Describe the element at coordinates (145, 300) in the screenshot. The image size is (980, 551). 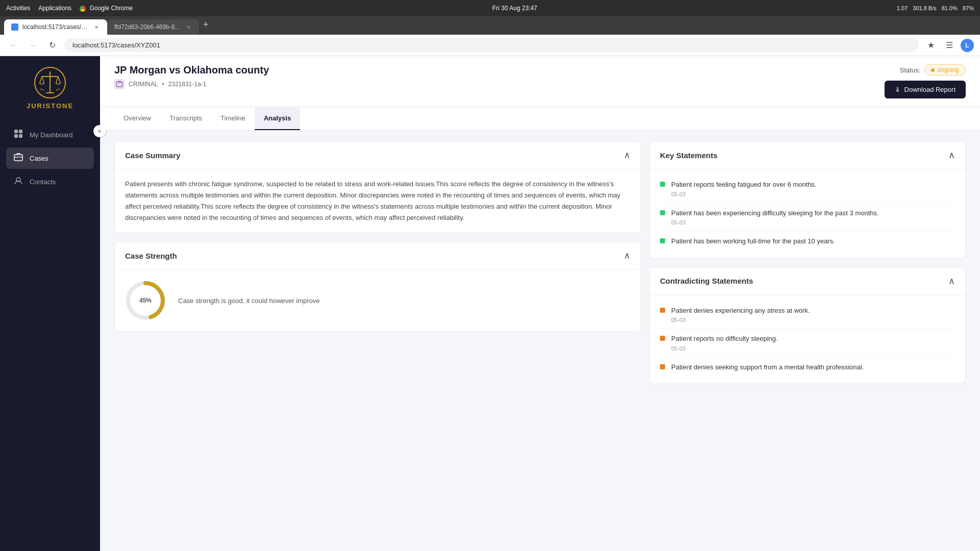
I see `strength-percent-label: 45%` at that location.